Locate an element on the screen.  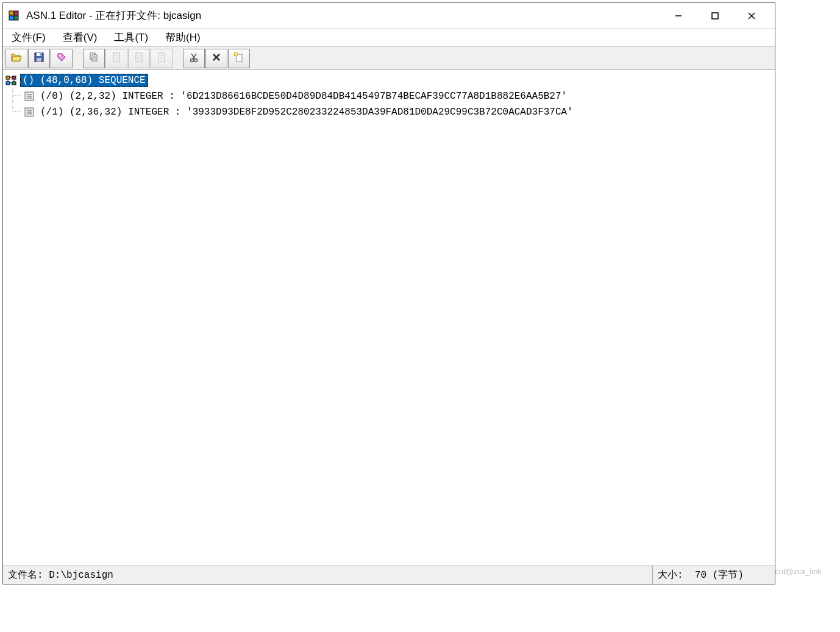
delete-button is located at coordinates (216, 59).